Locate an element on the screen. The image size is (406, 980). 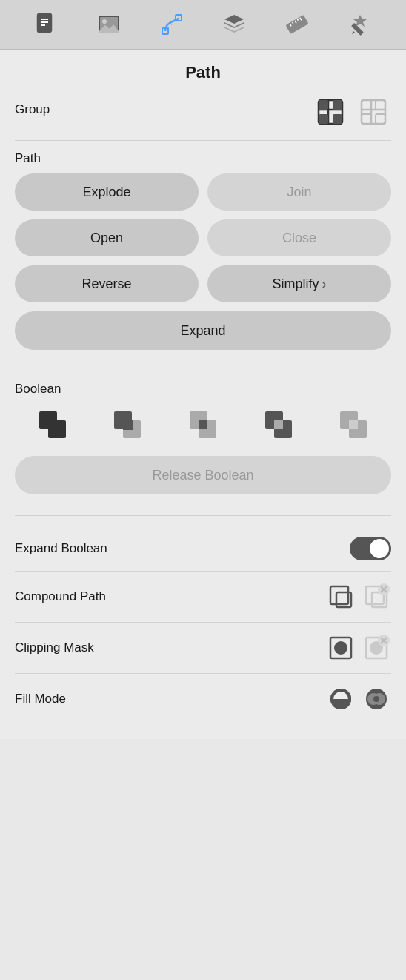
group-icons is located at coordinates (352, 112).